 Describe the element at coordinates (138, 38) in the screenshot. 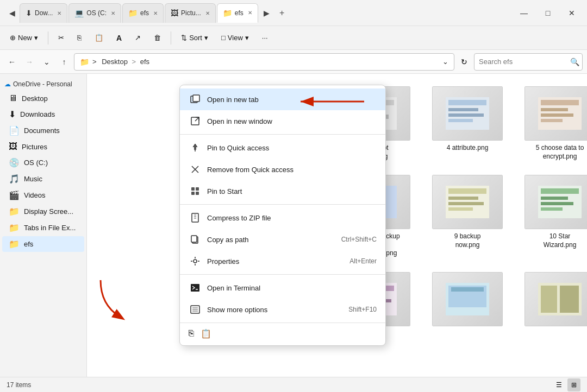

I see `share-button: ↗` at that location.